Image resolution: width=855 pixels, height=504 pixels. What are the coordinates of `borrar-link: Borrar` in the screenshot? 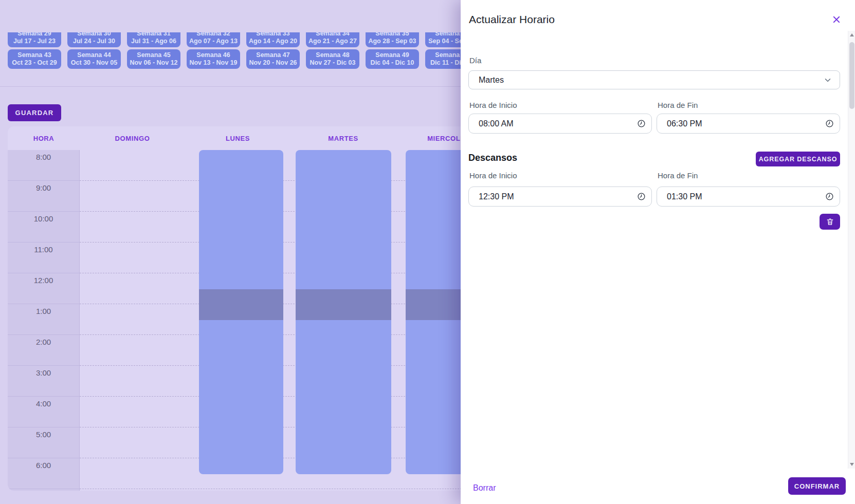 It's located at (484, 488).